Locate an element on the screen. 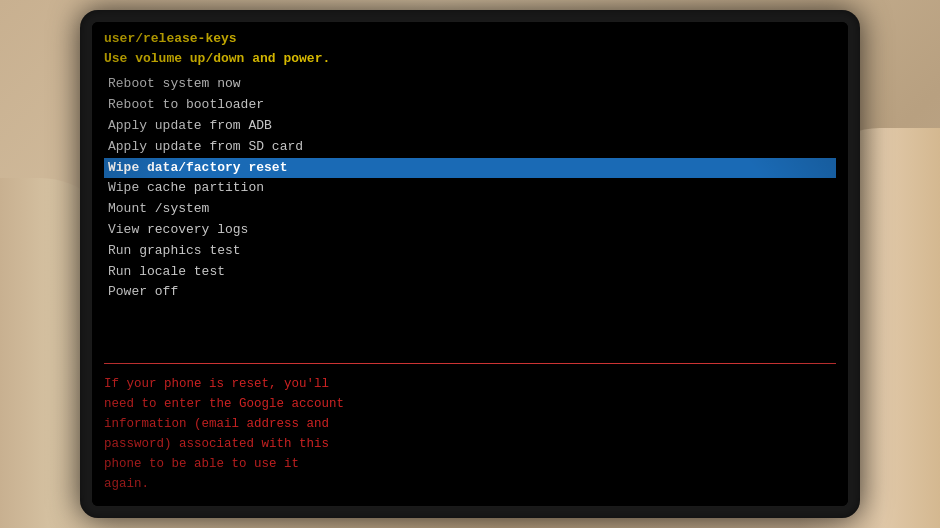 This screenshot has height=528, width=940. divider is located at coordinates (470, 364).